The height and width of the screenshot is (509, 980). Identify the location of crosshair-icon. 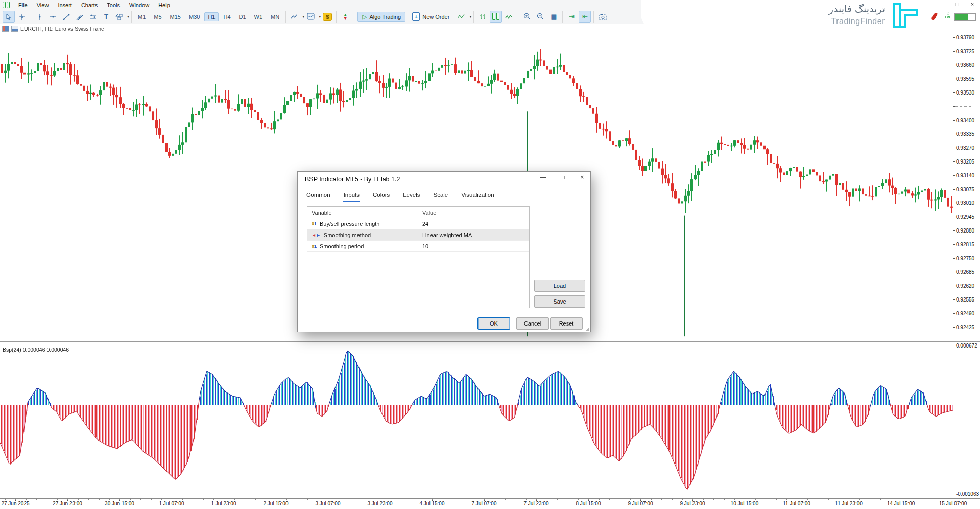
(22, 17).